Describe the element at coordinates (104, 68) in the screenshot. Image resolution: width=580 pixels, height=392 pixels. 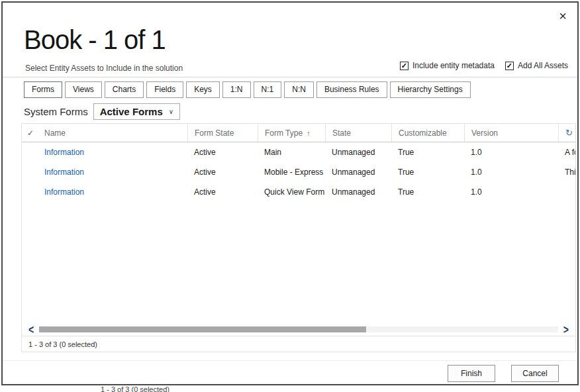
I see `page-subtitle: Select Entity Assets to Include in the s…` at that location.